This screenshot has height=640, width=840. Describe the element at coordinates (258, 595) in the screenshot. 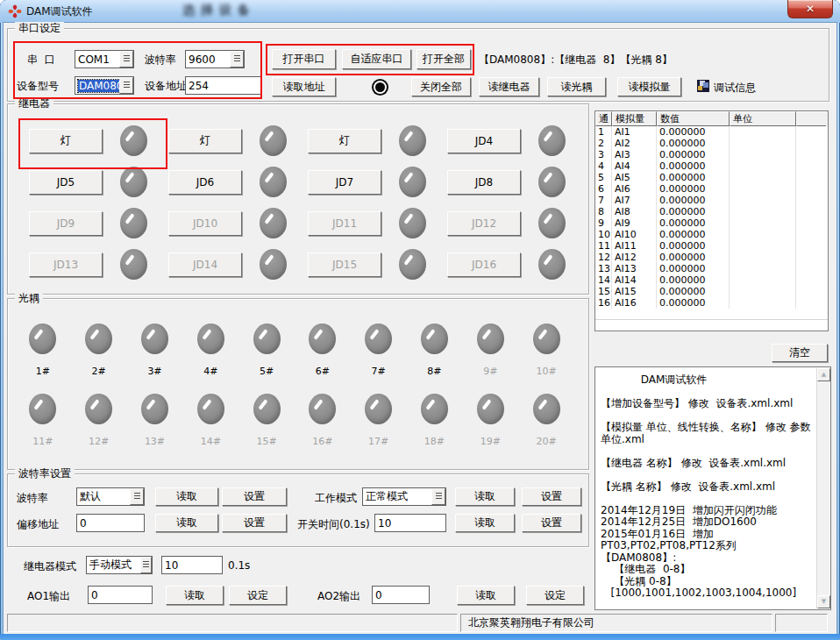

I see `ao1-set-button: 设定` at that location.